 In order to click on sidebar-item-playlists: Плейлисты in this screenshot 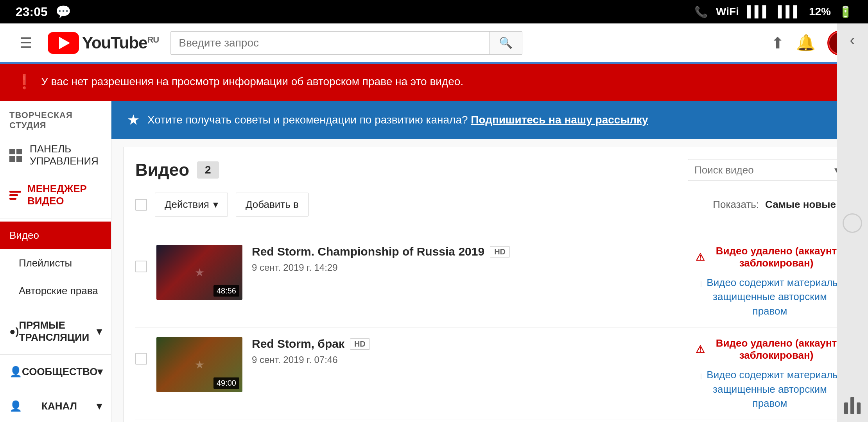, I will do `click(56, 263)`.